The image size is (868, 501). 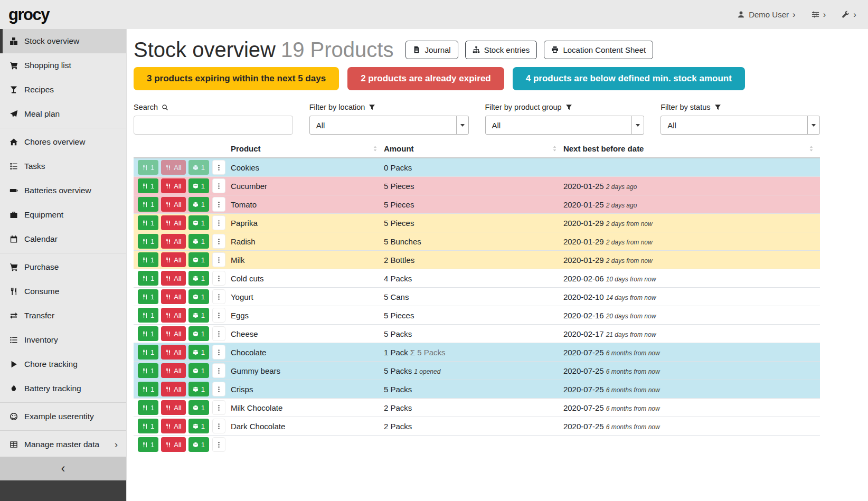 What do you see at coordinates (399, 186) in the screenshot?
I see `amount-value: 5 Pieces` at bounding box center [399, 186].